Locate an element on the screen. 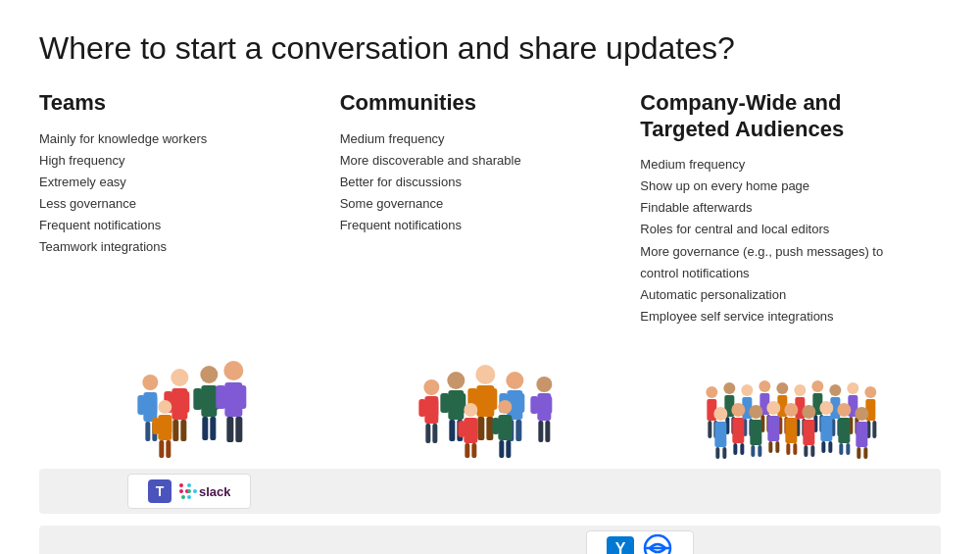  communities-title: Communities is located at coordinates (480, 103).